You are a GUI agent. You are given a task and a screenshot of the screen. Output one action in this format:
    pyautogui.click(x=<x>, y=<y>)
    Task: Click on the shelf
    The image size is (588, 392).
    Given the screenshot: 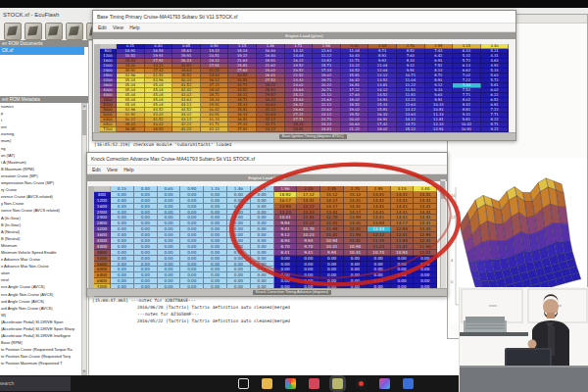 What is the action you would take?
    pyautogui.click(x=494, y=334)
    